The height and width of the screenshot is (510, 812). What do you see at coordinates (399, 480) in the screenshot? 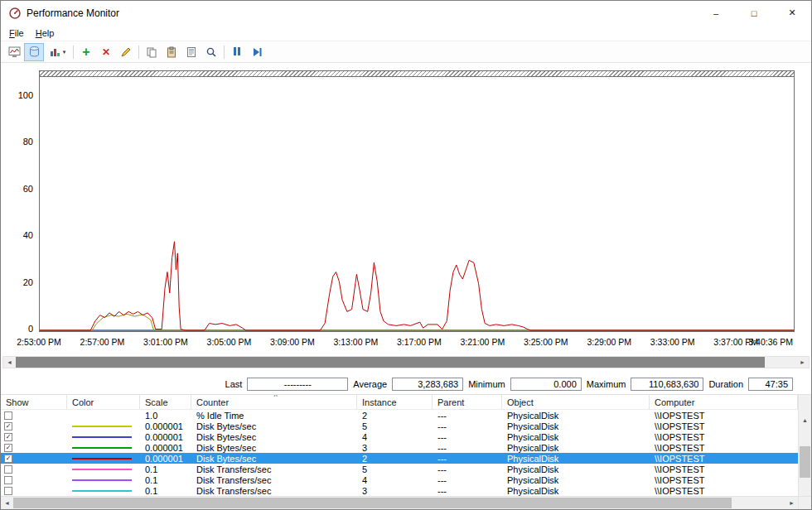
I see `counter-row: 0.1Disk Transfers/sec4---PhysicalDisk\\I…` at bounding box center [399, 480].